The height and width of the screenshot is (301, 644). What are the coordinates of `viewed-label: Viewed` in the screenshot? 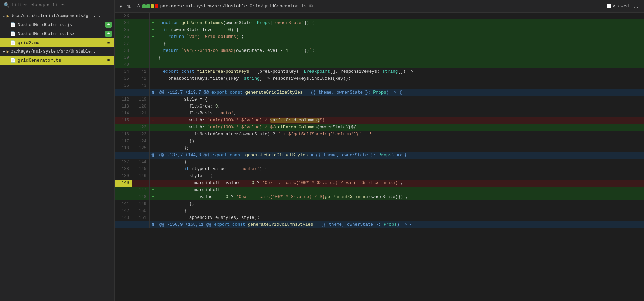 It's located at (618, 6).